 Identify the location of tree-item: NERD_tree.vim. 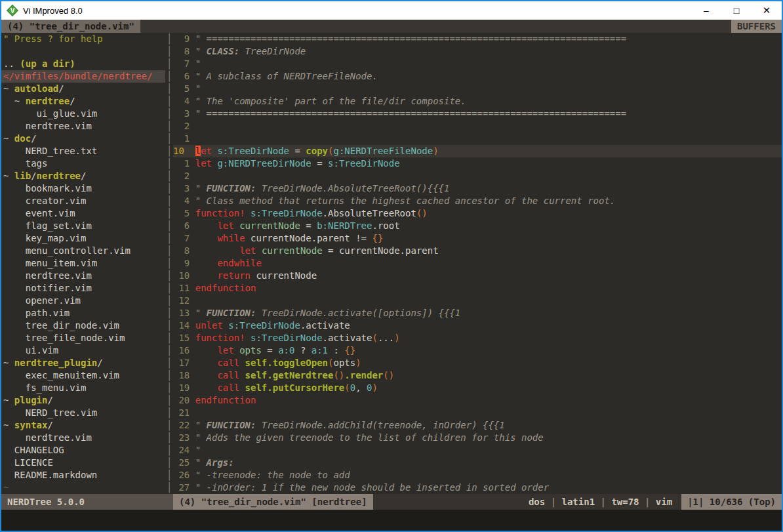
(83, 413).